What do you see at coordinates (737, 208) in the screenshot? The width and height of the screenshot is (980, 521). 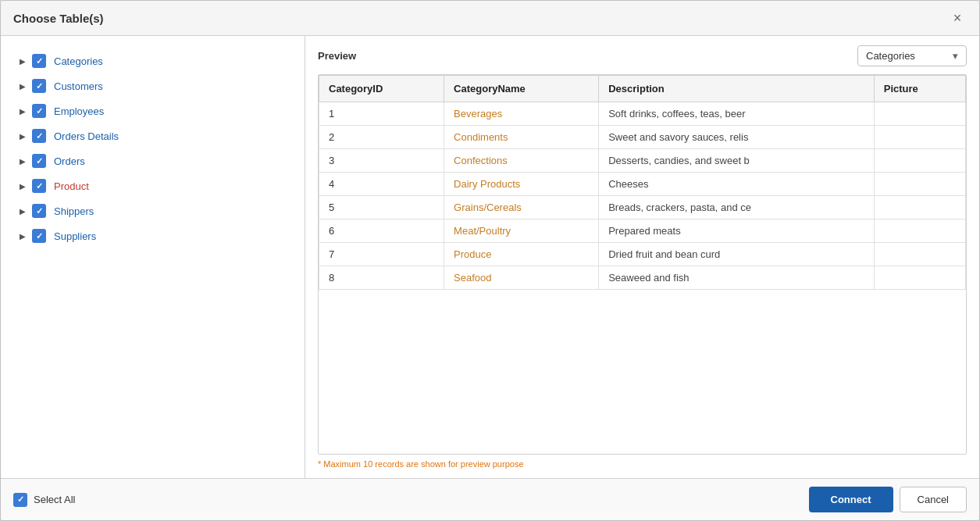 I see `cell-description: Breads, crackers, pasta, and ce` at bounding box center [737, 208].